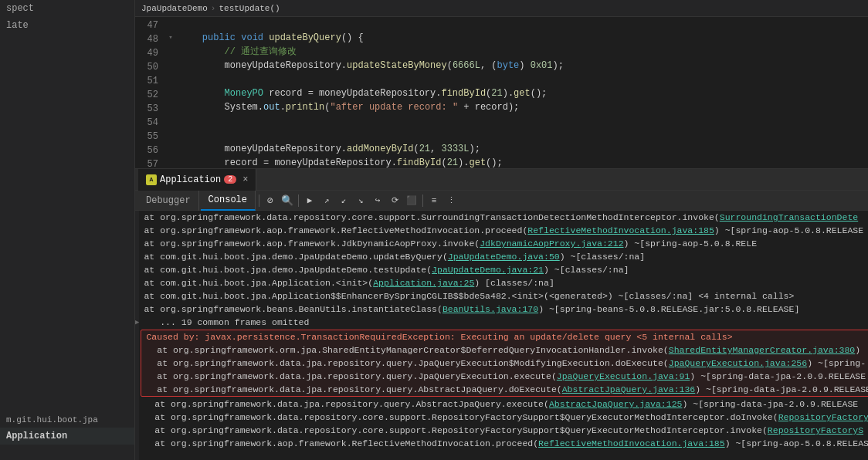 The width and height of the screenshot is (868, 460). I want to click on code-line-48: public void updateByQuery() {, so click(524, 38).